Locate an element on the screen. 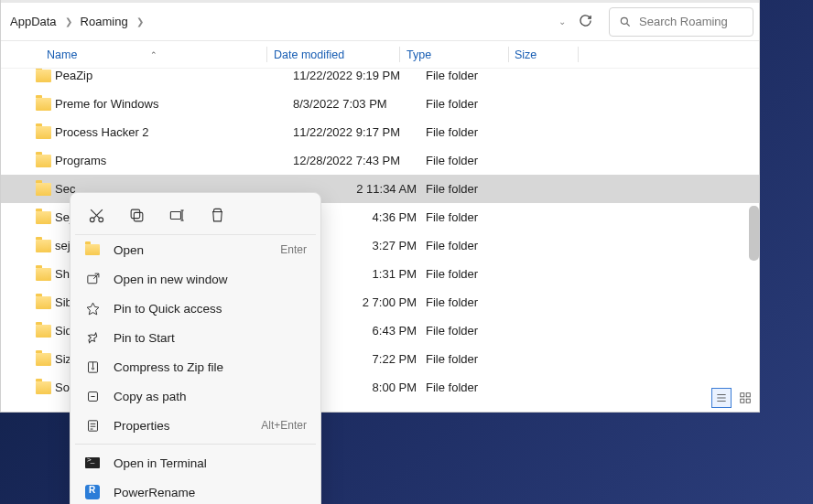  menu-compress-zip: Compress to Zip file is located at coordinates (196, 367).